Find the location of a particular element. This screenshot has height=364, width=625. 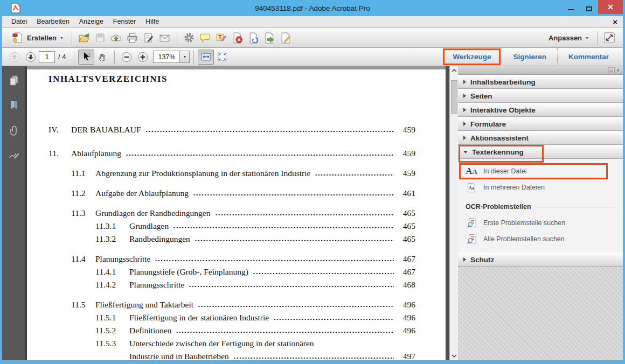

toc-entry: 11.3.2Randbedingungen465 is located at coordinates (236, 239).